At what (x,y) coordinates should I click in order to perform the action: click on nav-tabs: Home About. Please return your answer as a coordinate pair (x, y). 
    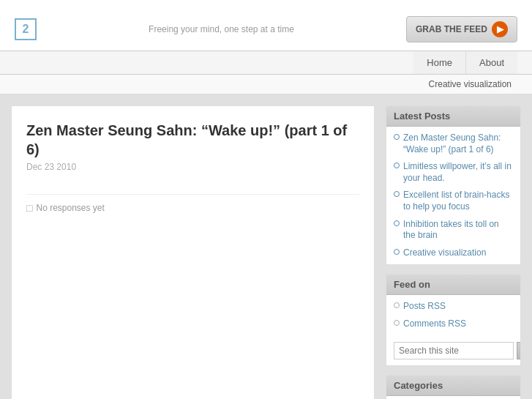
    Looking at the image, I should click on (465, 63).